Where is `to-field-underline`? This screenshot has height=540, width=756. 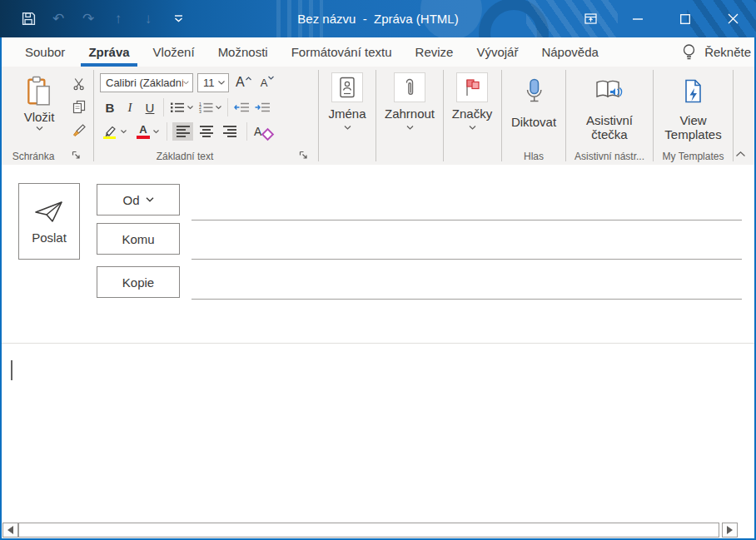 to-field-underline is located at coordinates (466, 260).